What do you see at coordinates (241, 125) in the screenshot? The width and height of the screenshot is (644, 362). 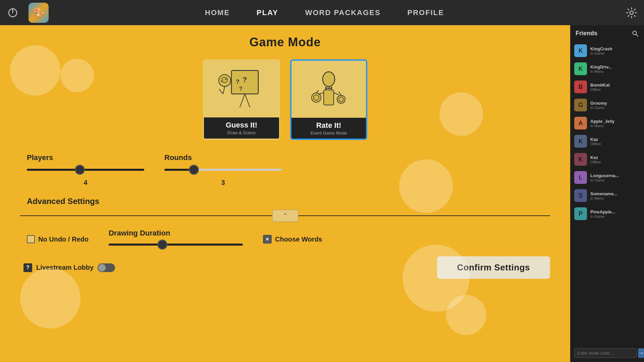 I see `guess-it-title: Guess It!` at bounding box center [241, 125].